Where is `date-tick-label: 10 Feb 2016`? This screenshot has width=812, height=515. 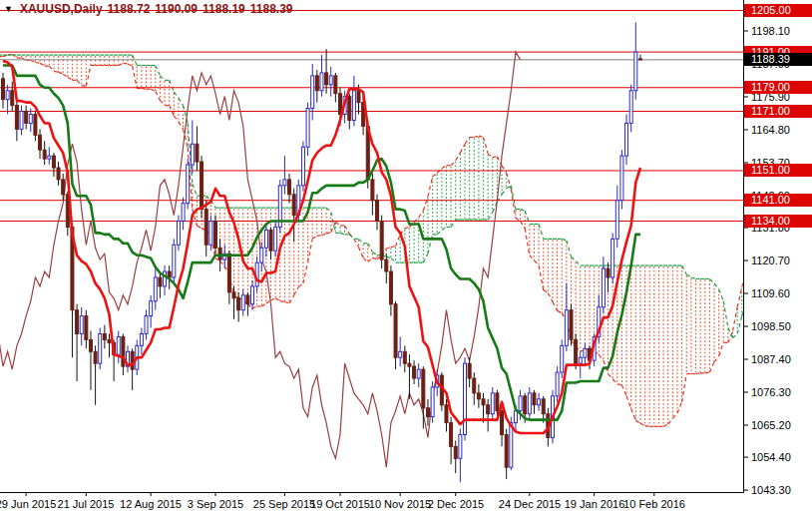
date-tick-label: 10 Feb 2016 is located at coordinates (654, 505).